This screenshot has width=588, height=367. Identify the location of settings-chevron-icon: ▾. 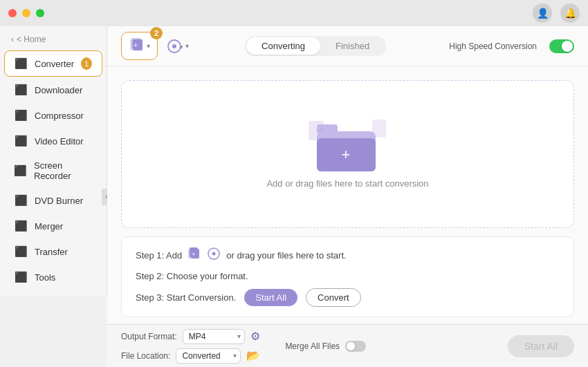
(187, 46).